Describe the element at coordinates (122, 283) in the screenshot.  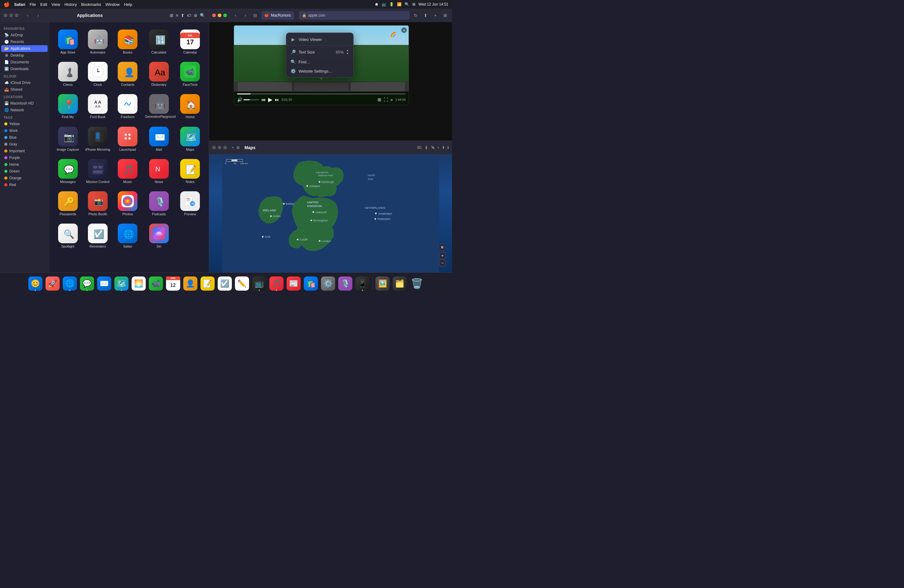
I see `dock-item-maps: 🗺️` at that location.